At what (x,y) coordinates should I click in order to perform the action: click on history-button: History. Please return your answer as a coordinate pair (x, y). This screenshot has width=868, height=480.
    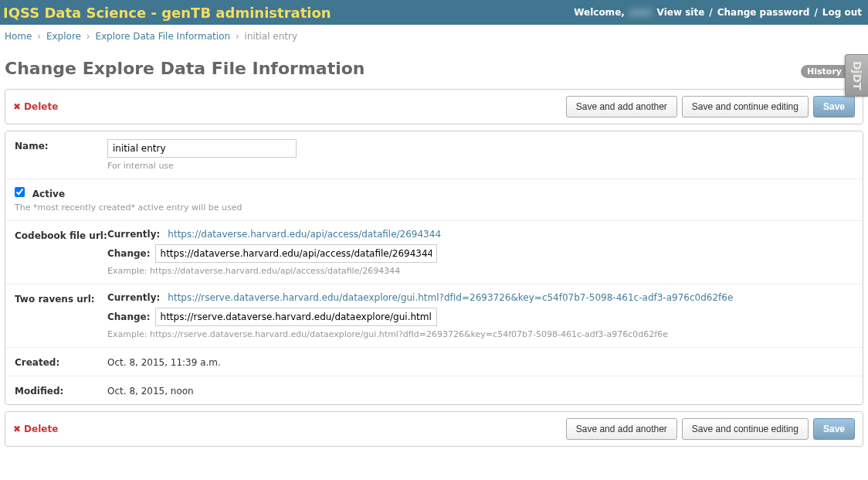
    Looking at the image, I should click on (825, 71).